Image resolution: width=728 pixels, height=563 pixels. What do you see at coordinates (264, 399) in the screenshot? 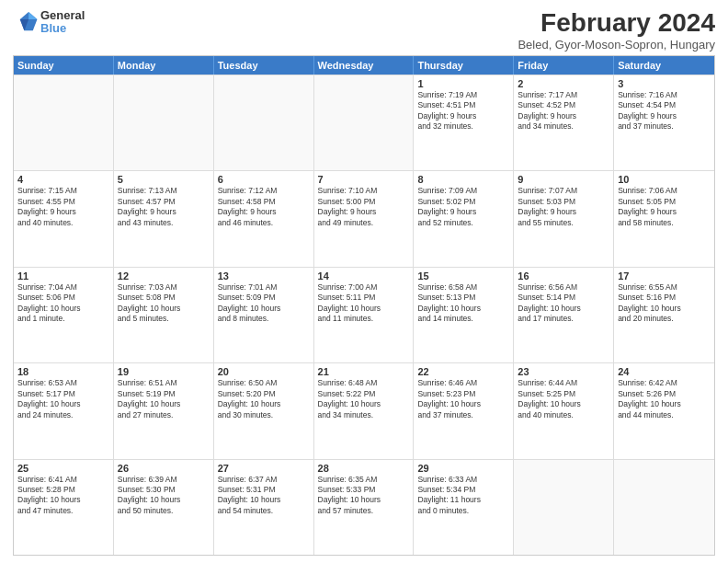
I see `cell-info: Sunrise: 6:50 AM Sunset: 5:20 PM Dayligh…` at bounding box center [264, 399].